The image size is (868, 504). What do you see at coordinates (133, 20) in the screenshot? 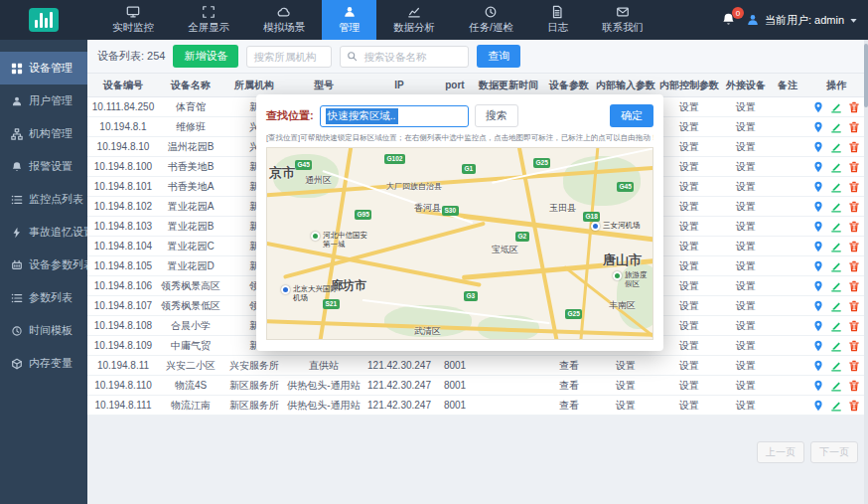
I see `nav-item-realtime-monitor: 实时监控` at bounding box center [133, 20].